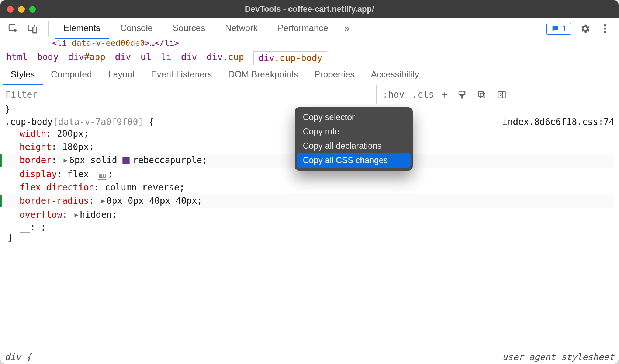  What do you see at coordinates (263, 75) in the screenshot?
I see `subtab-dom-breakpoints: DOM Breakpoints` at bounding box center [263, 75].